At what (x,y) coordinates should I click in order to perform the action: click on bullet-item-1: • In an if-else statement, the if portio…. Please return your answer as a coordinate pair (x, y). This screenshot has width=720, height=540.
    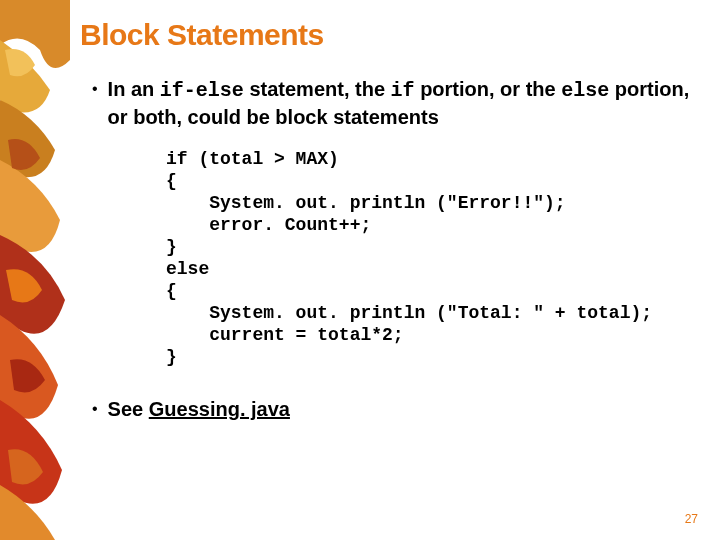
    Looking at the image, I should click on (388, 103).